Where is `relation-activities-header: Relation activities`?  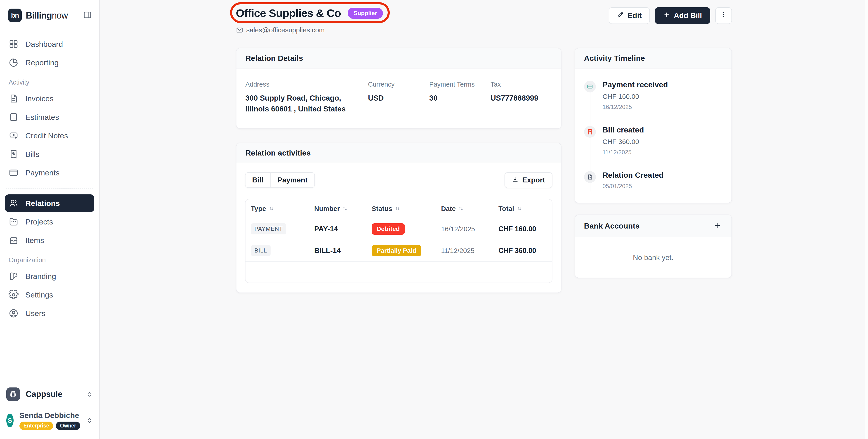
relation-activities-header: Relation activities is located at coordinates (399, 153).